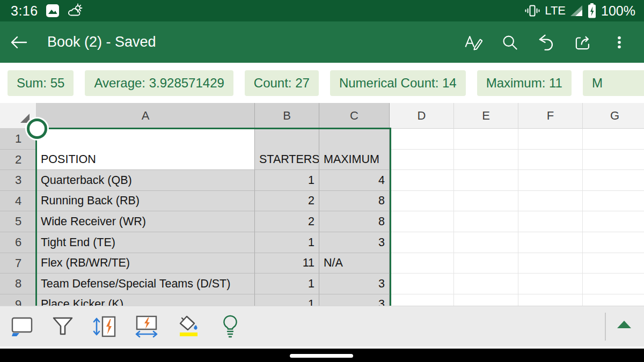 The image size is (644, 362). I want to click on cell-A3: Quarterback (QB), so click(146, 180).